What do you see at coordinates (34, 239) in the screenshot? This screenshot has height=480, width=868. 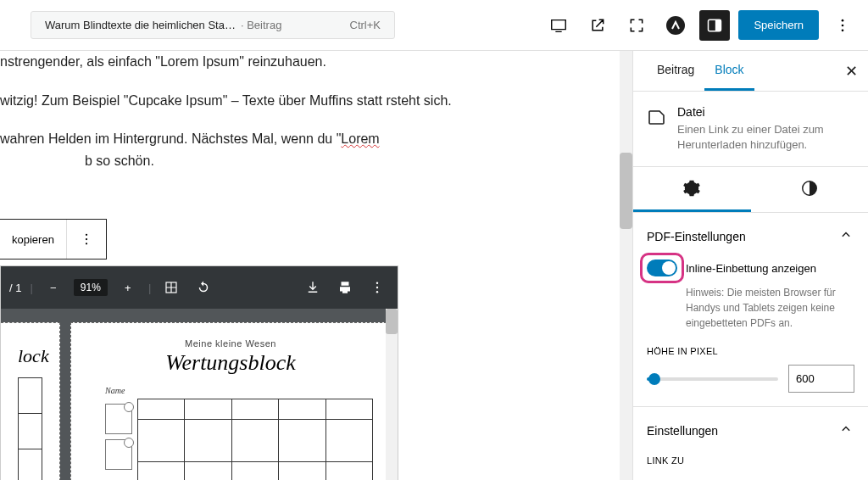 I see `copy-button: kopieren` at bounding box center [34, 239].